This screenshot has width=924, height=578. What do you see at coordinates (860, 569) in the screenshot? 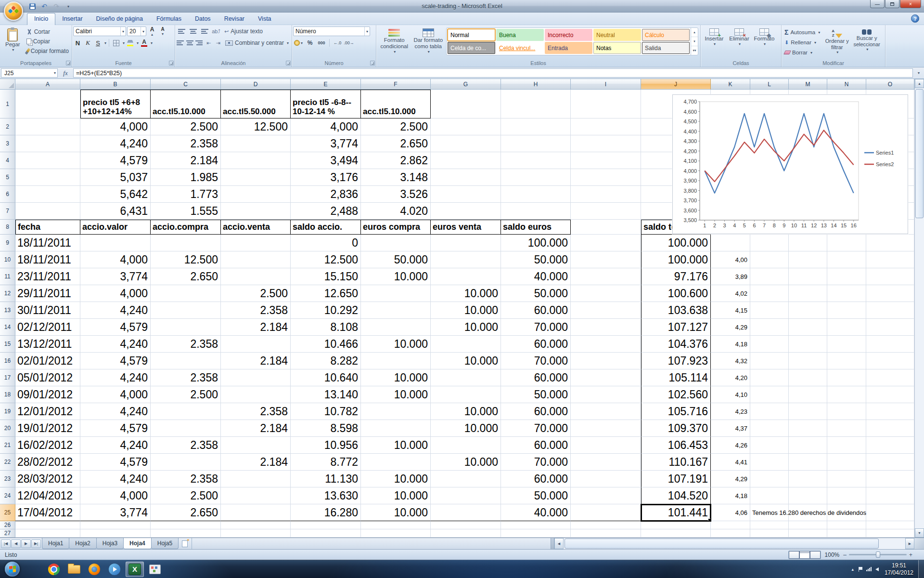
I see `action-center-icon` at bounding box center [860, 569].